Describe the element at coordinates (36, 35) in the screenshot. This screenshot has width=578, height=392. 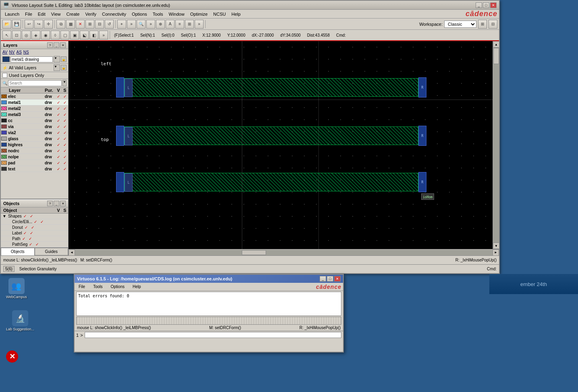
I see `tool2-btn3: ◈` at that location.